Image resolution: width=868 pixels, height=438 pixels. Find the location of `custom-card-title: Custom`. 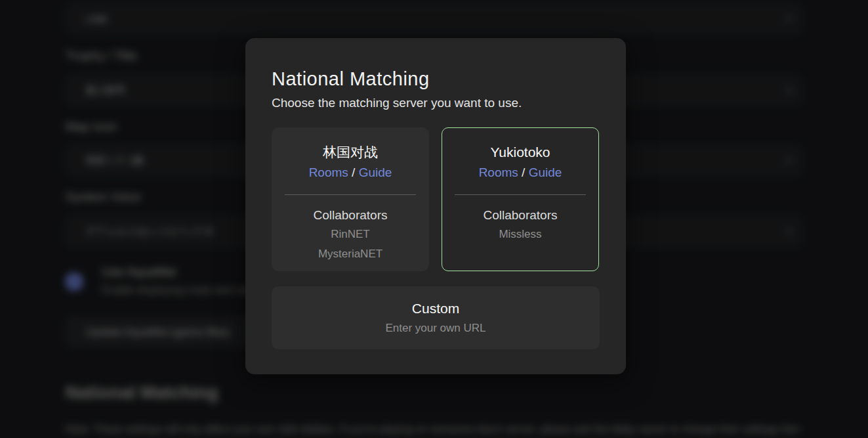

custom-card-title: Custom is located at coordinates (436, 309).